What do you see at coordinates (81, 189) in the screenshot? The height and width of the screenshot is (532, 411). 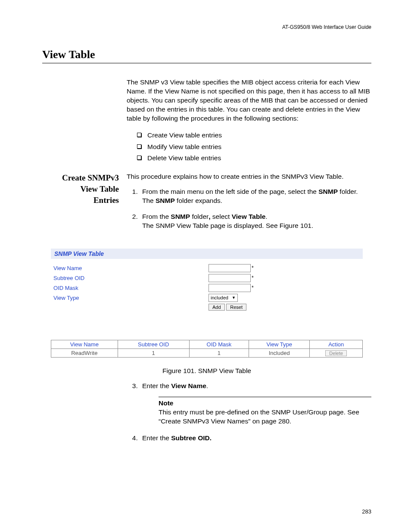 I see `side-heading: Create SNMPv3 View Table Entries` at bounding box center [81, 189].